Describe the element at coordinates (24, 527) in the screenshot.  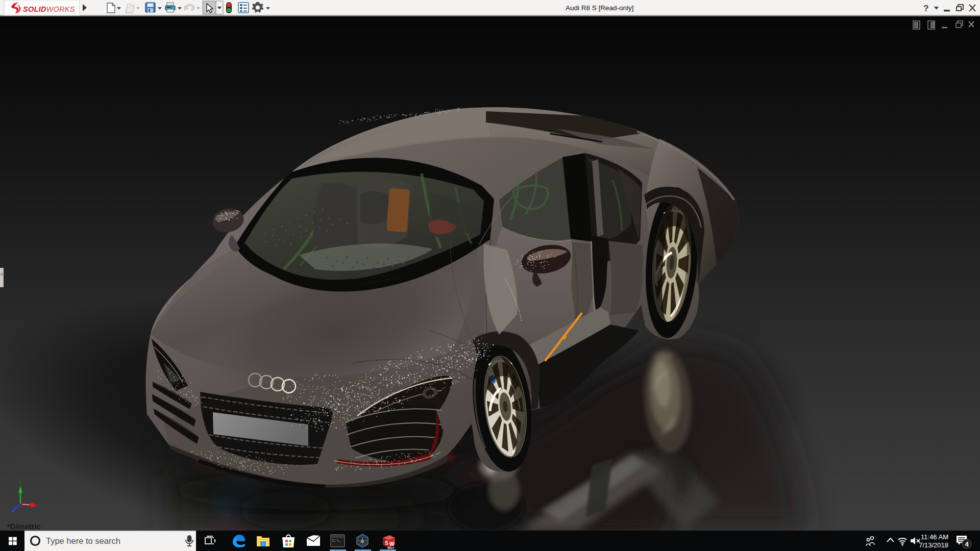
I see `svg-text: *Dimetric` at that location.